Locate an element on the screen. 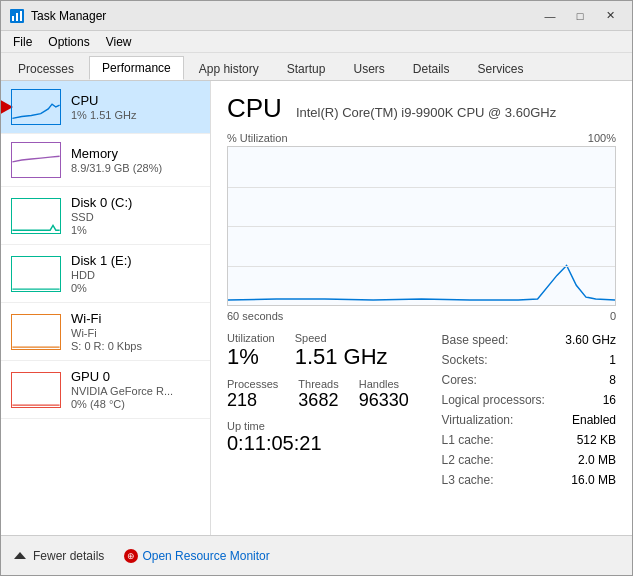  virt-value: Enabled is located at coordinates (594, 420).